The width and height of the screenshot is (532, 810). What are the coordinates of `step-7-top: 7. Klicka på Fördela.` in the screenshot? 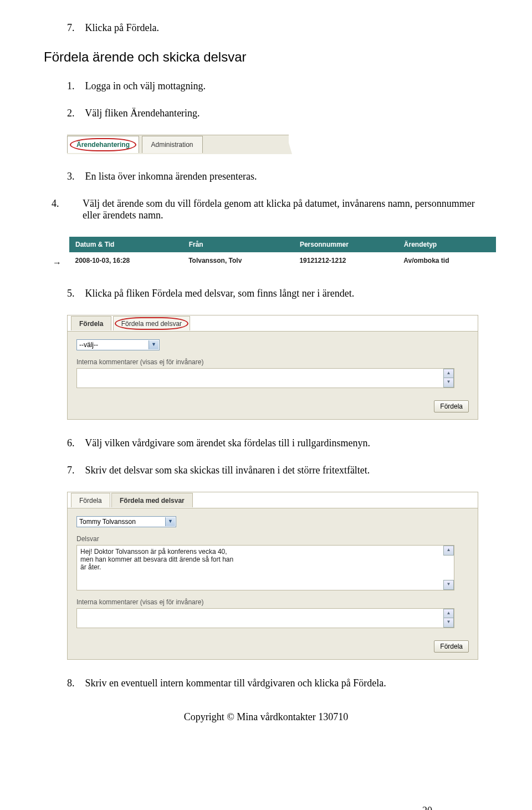 It's located at (276, 28).